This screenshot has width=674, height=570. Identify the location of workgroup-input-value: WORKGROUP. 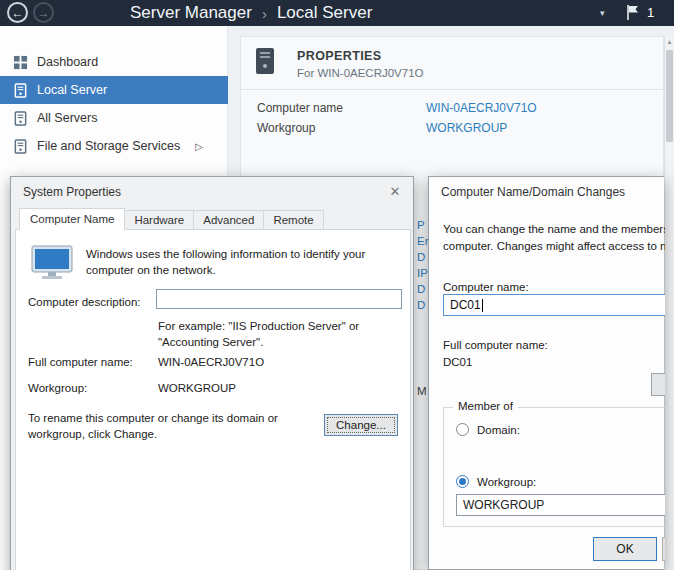
(504, 505).